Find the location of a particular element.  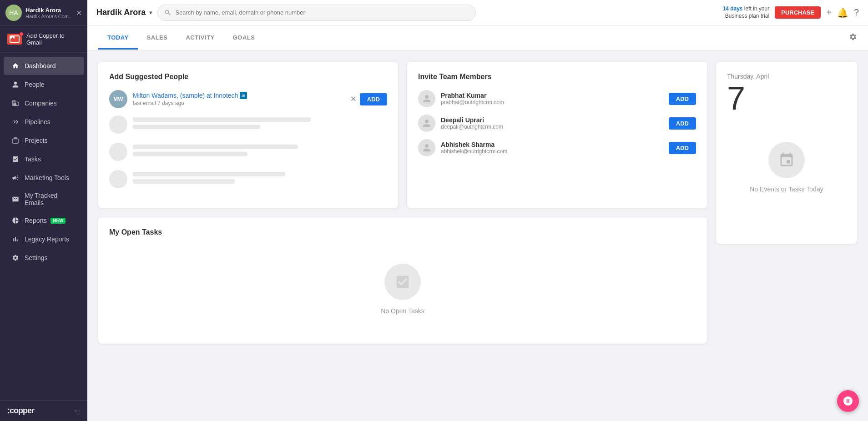

tasks-empty-state: No Open Tasks is located at coordinates (403, 289).